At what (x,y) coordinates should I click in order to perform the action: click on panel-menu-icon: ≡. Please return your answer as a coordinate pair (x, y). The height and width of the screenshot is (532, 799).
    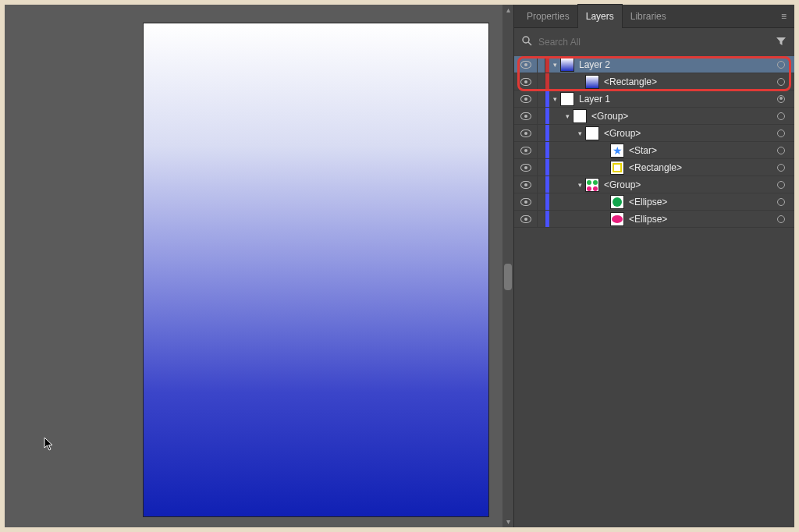
    Looking at the image, I should click on (783, 16).